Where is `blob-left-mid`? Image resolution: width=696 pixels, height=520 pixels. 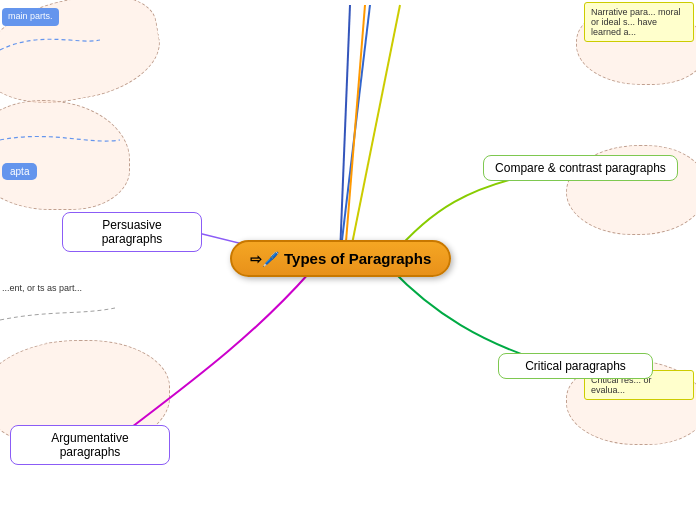 blob-left-mid is located at coordinates (65, 155).